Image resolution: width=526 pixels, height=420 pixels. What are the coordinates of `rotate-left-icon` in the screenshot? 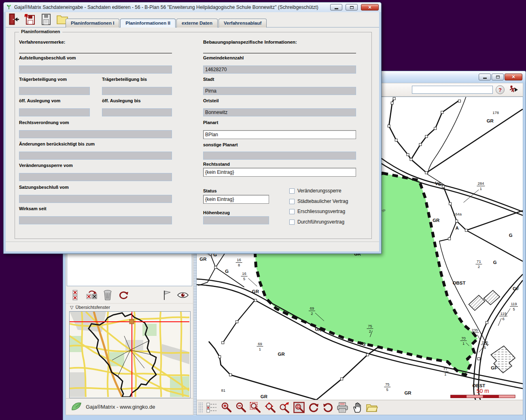 It's located at (314, 407).